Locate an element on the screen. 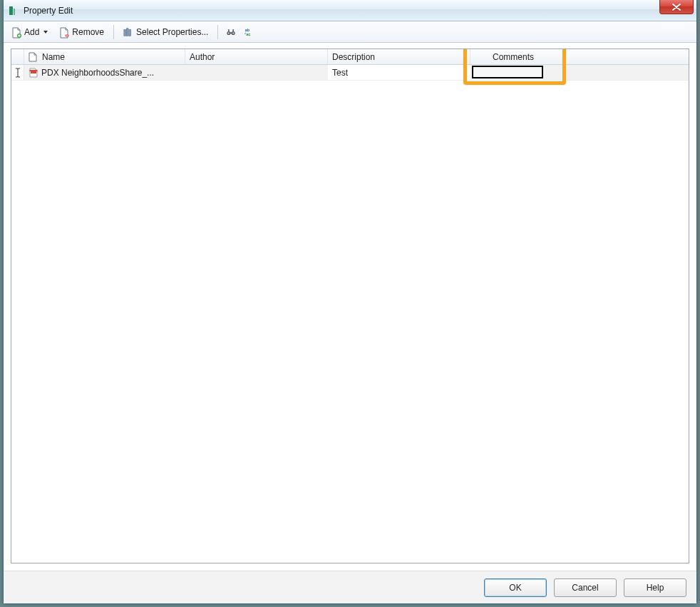 Image resolution: width=700 pixels, height=607 pixels. comments-edit-cell is located at coordinates (508, 72).